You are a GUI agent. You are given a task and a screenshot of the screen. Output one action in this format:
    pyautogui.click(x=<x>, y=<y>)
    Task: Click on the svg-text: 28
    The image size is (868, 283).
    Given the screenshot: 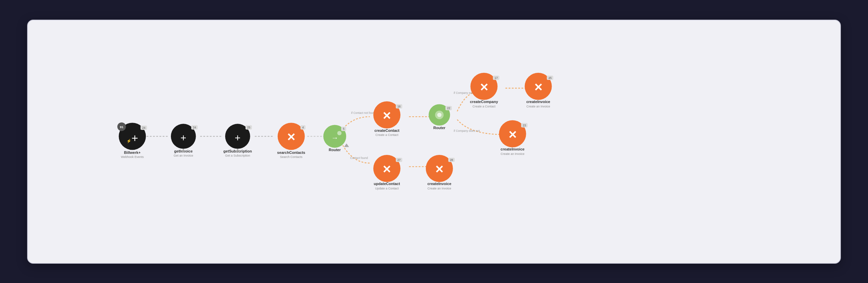 What is the action you would take?
    pyautogui.click(x=452, y=160)
    